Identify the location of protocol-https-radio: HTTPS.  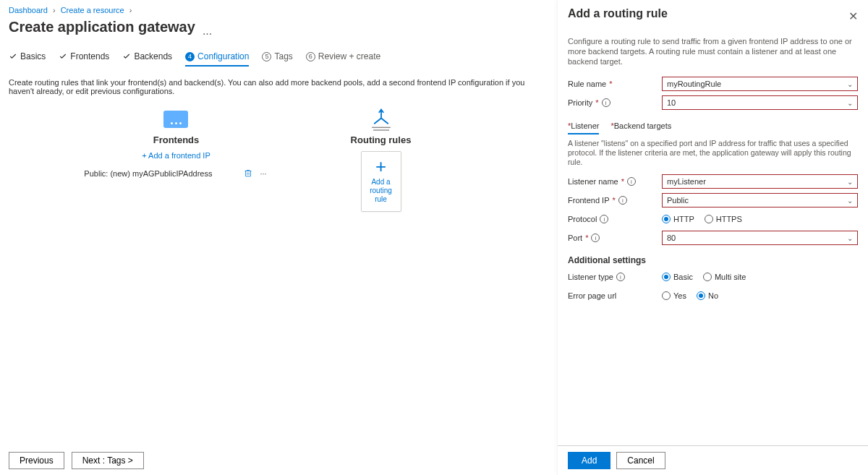
(723, 219).